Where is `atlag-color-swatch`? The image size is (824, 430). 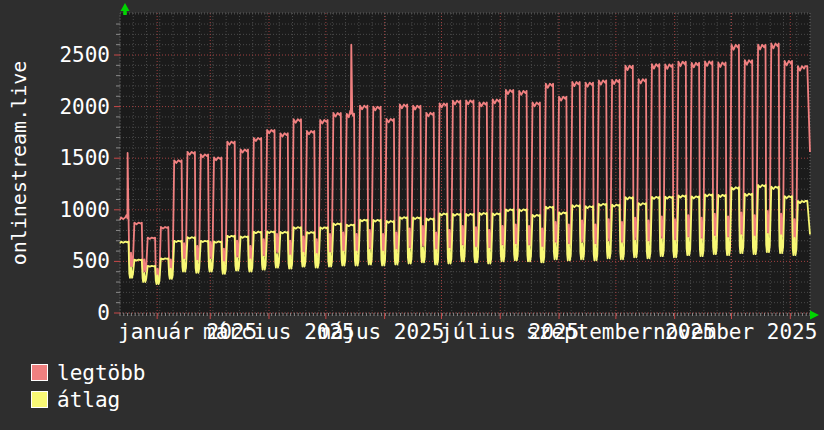 atlag-color-swatch is located at coordinates (40, 400).